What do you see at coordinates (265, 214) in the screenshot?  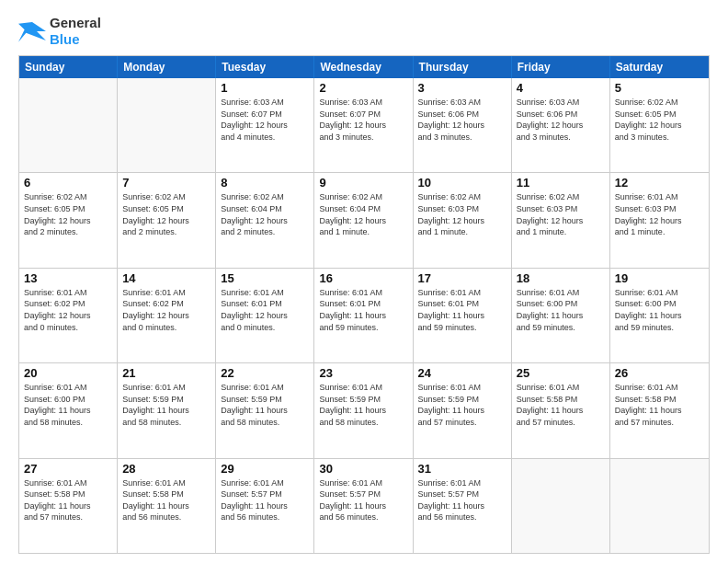 I see `cell-info: Sunrise: 6:02 AM Sunset: 6:04 PM Dayligh…` at bounding box center [265, 214].